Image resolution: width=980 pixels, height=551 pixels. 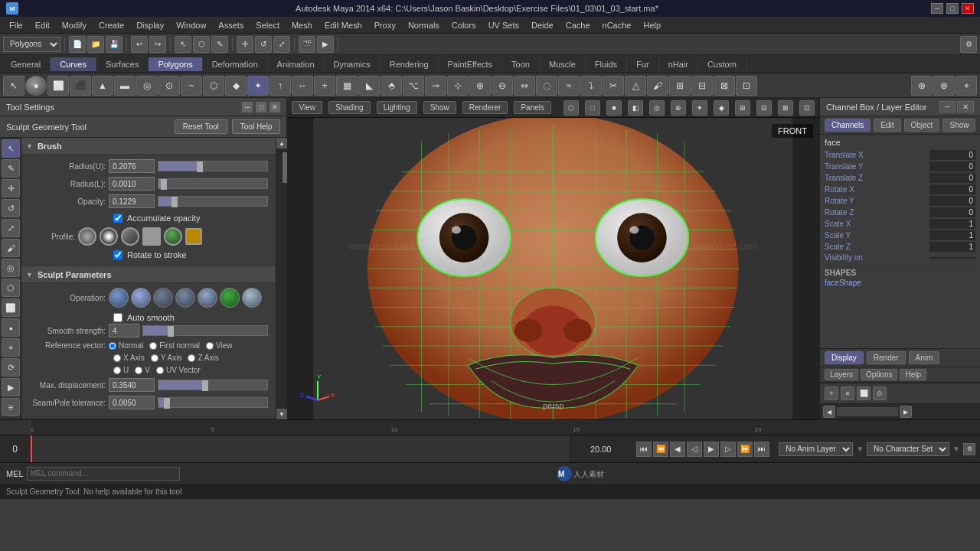 I want to click on tb2-active1: ✦, so click(x=258, y=86).